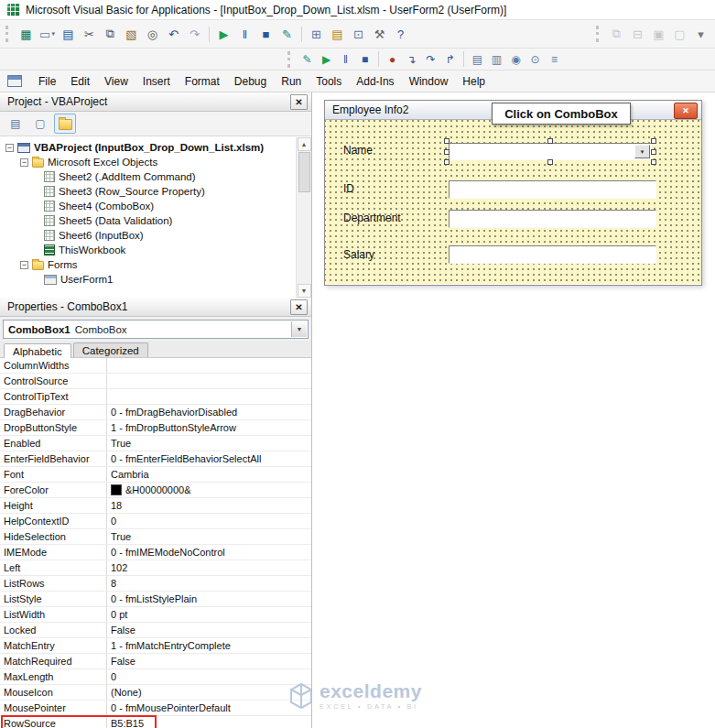  What do you see at coordinates (553, 255) in the screenshot?
I see `salary-textbox` at bounding box center [553, 255].